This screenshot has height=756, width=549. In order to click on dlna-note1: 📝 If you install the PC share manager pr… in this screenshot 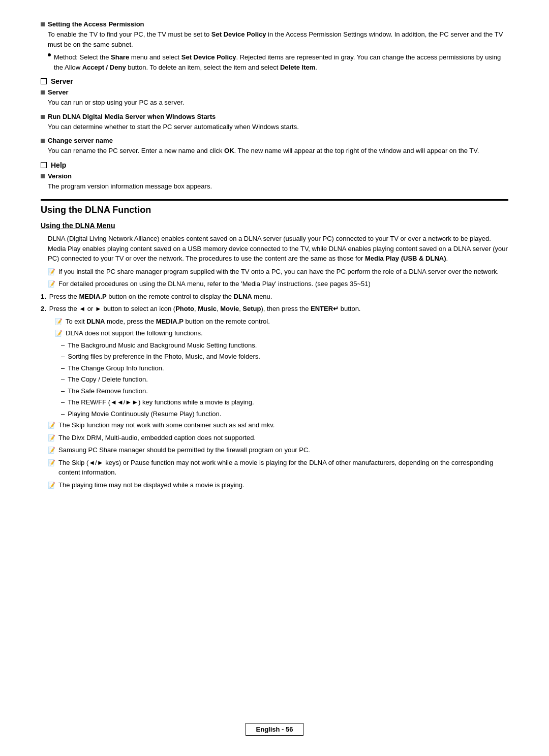, I will do `click(278, 272)`.